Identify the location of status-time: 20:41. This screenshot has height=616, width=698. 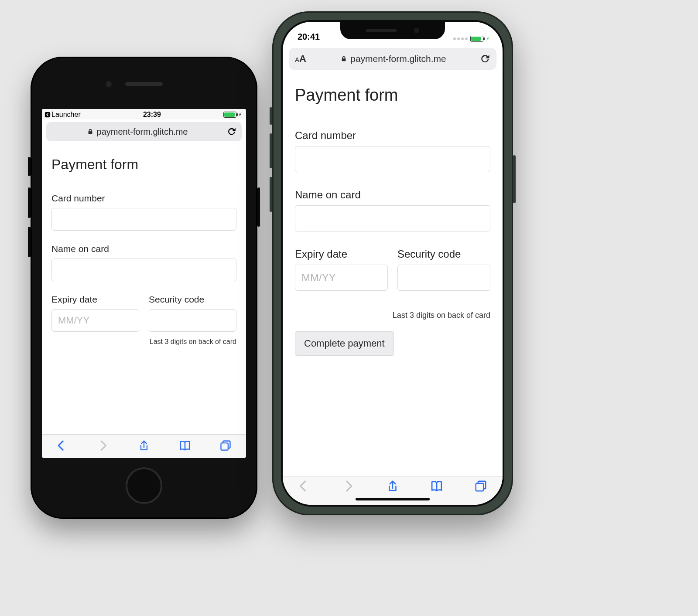
(309, 37).